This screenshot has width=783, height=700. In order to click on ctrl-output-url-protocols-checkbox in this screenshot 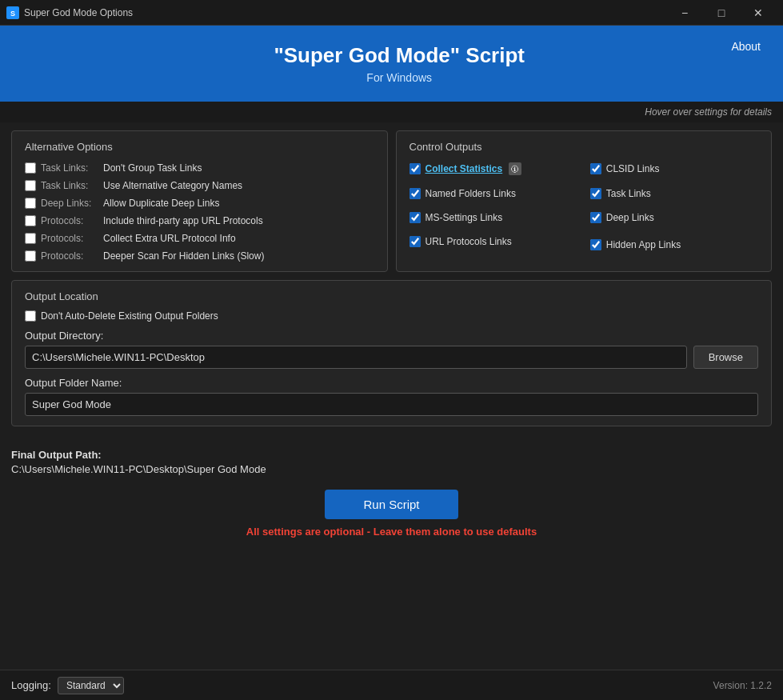, I will do `click(415, 242)`.